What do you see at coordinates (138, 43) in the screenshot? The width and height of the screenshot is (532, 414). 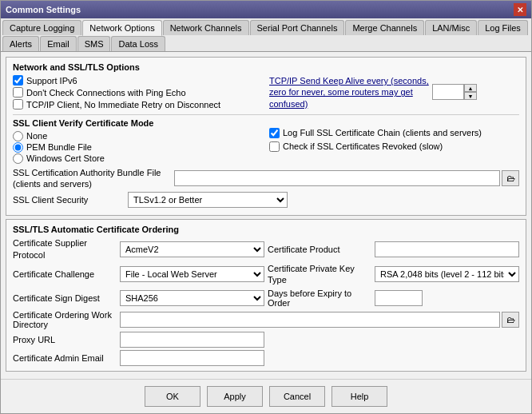 I see `tab-data-loss: Data Loss` at bounding box center [138, 43].